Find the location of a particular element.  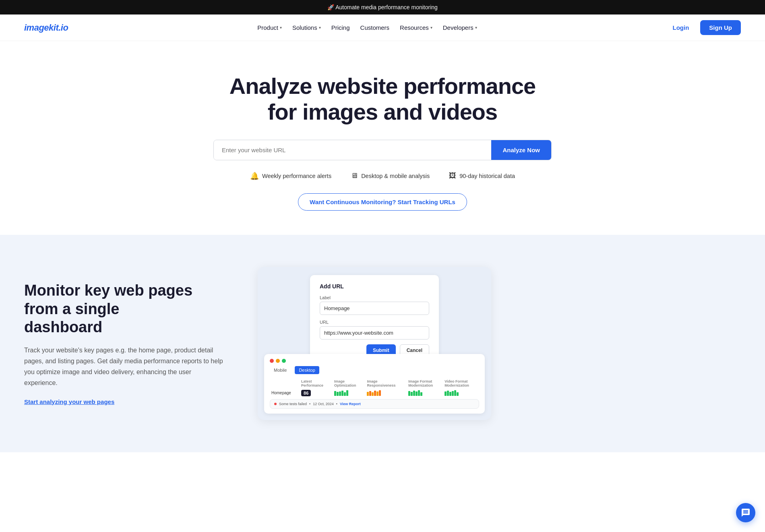

top-banner: 🚀 Automate media performance monitoring is located at coordinates (382, 7).